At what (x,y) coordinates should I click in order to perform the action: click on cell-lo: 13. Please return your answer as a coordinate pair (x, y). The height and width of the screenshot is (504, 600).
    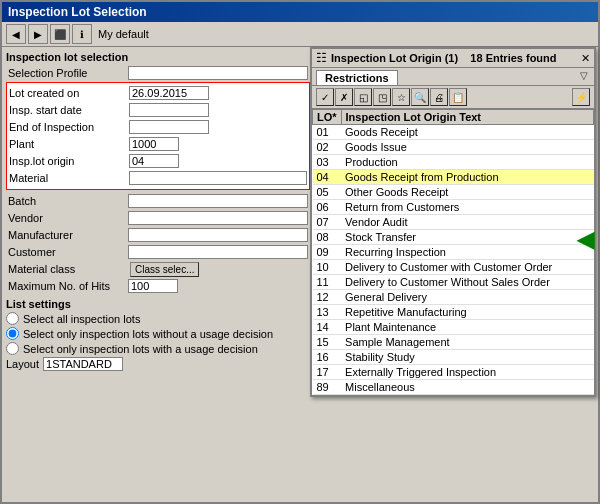
    Looking at the image, I should click on (328, 312).